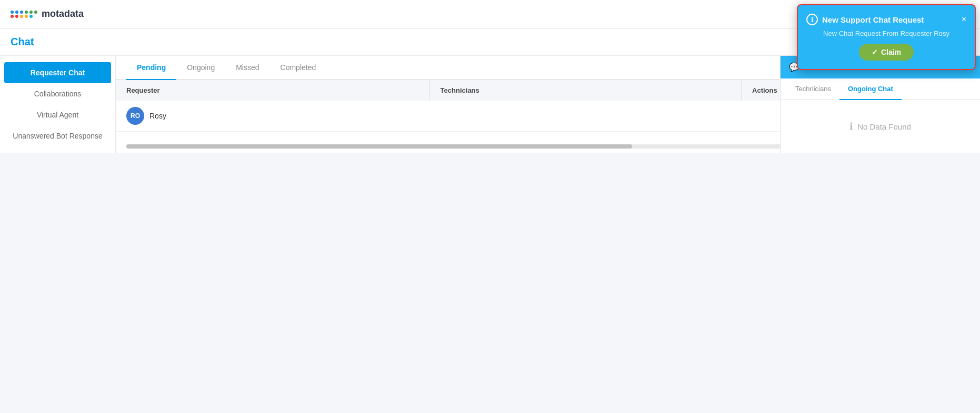  I want to click on logo-icon, so click(24, 14).